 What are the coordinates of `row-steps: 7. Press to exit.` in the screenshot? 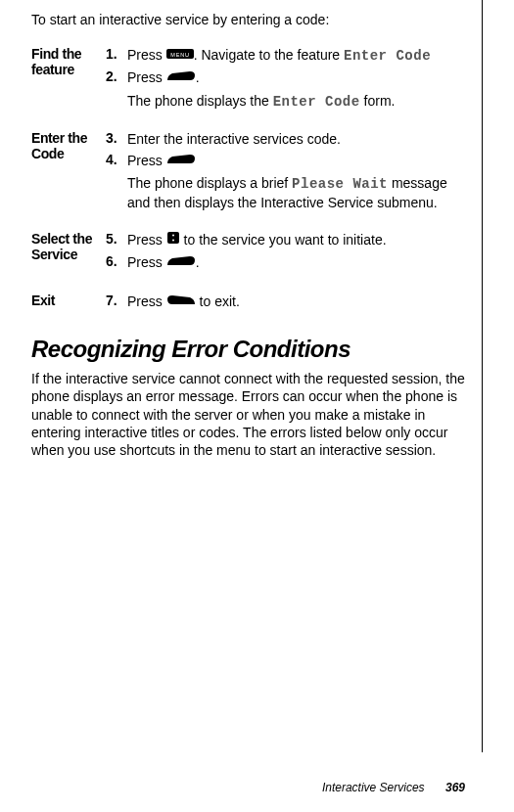 It's located at (286, 303).